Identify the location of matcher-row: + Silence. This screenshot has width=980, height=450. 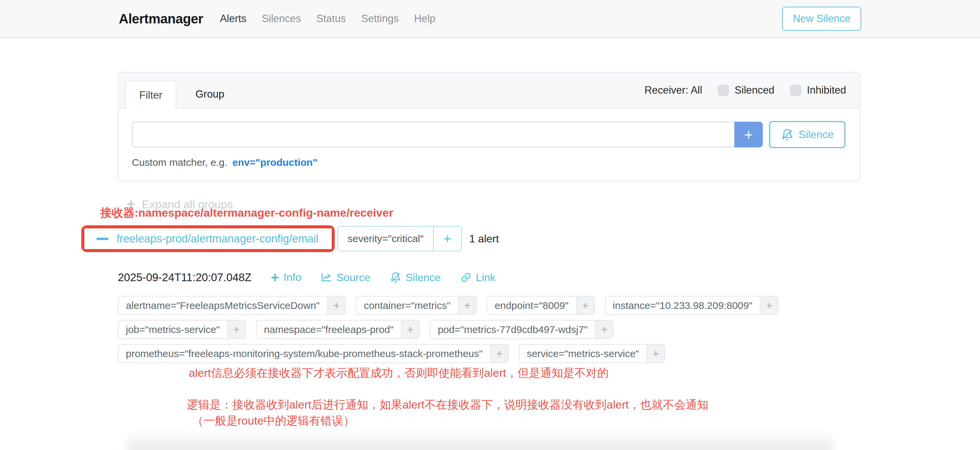
(488, 135).